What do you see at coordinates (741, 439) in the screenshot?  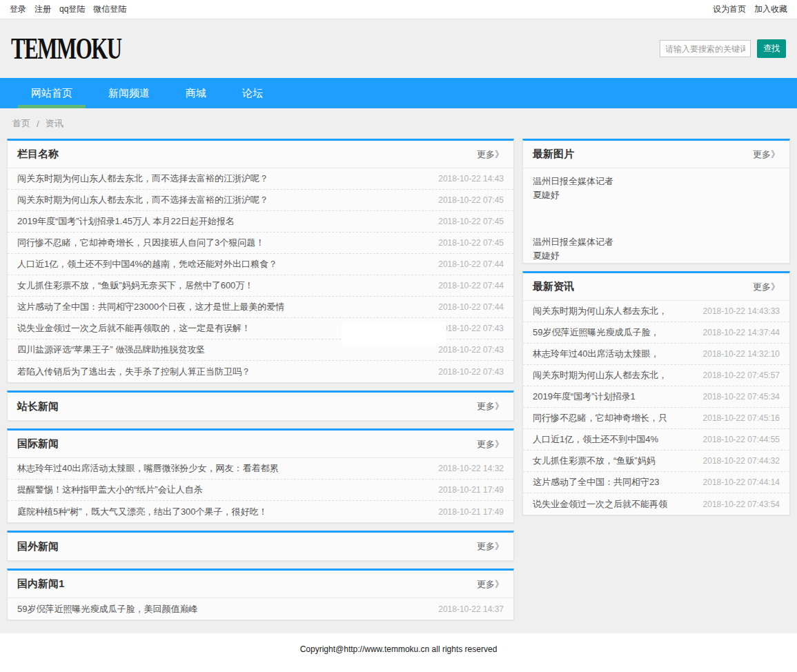 I see `news-datetime: 2018-10-22 07:44:55` at bounding box center [741, 439].